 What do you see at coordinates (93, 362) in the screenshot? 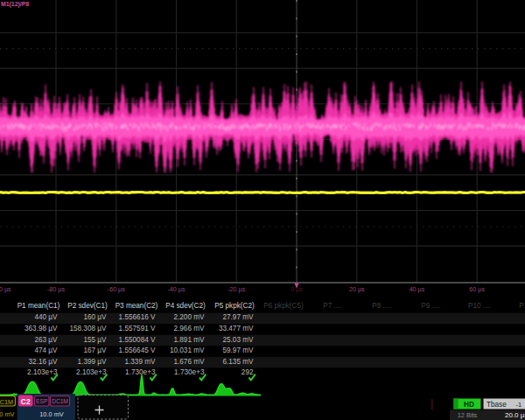
I see `svg-text: 1.399 µV` at bounding box center [93, 362].